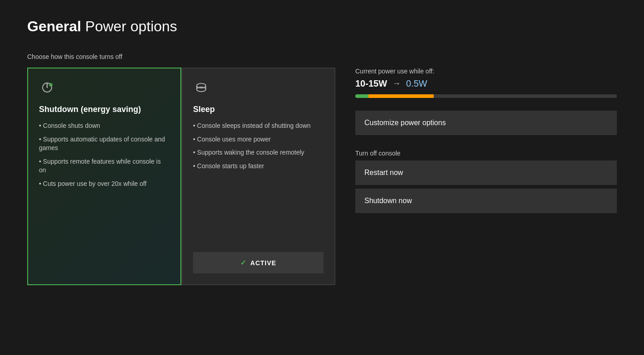 This screenshot has height=355, width=644. What do you see at coordinates (486, 201) in the screenshot?
I see `shutdown-button: Shutdown now` at bounding box center [486, 201].